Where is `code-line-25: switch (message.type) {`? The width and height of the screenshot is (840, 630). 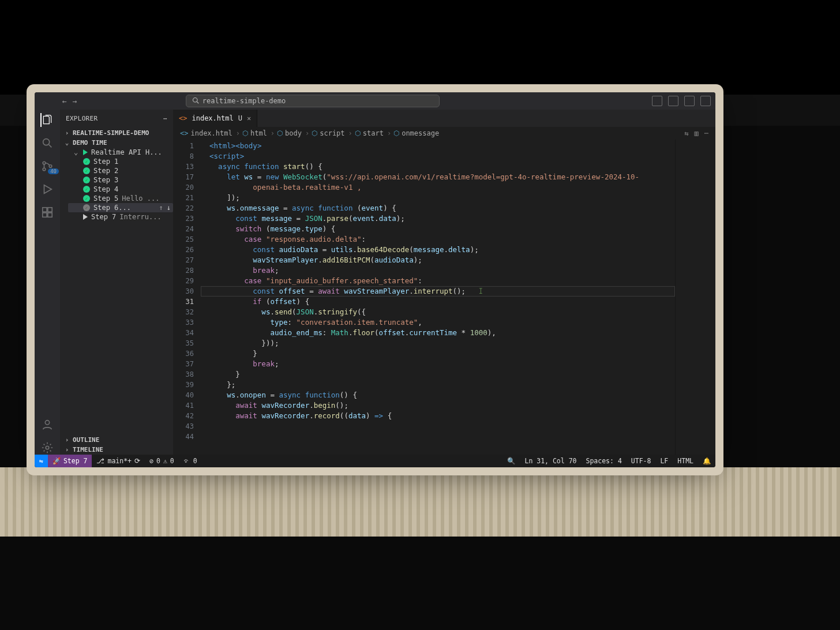 code-line-25: switch (message.type) { is located at coordinates (438, 229).